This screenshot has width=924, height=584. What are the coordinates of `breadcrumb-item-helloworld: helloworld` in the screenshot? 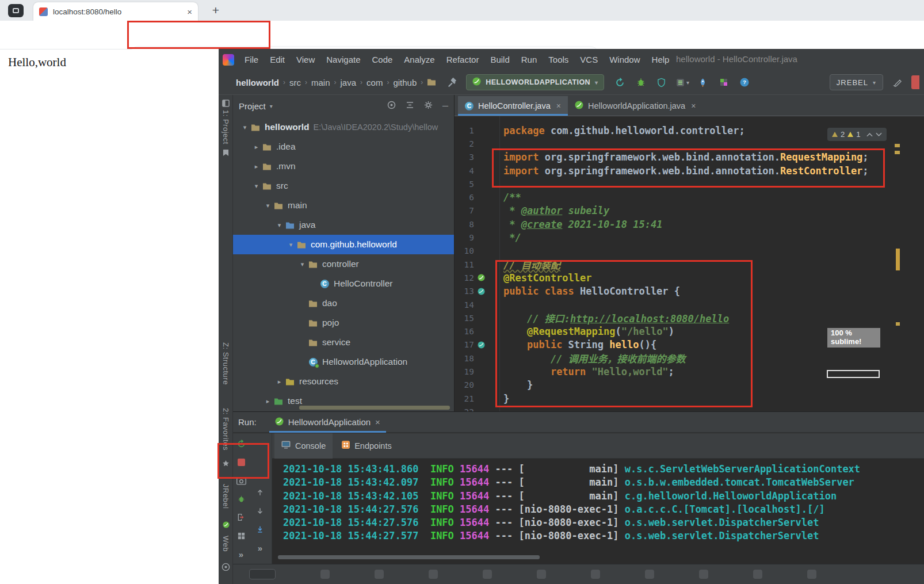 It's located at (258, 83).